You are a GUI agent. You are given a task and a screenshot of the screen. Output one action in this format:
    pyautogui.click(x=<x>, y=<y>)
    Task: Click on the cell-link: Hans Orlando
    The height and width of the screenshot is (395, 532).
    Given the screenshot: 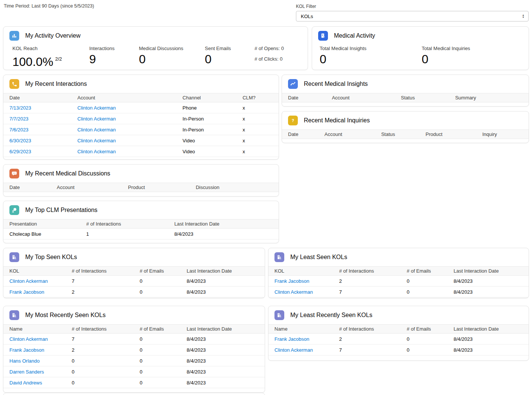 What is the action you would take?
    pyautogui.click(x=24, y=361)
    